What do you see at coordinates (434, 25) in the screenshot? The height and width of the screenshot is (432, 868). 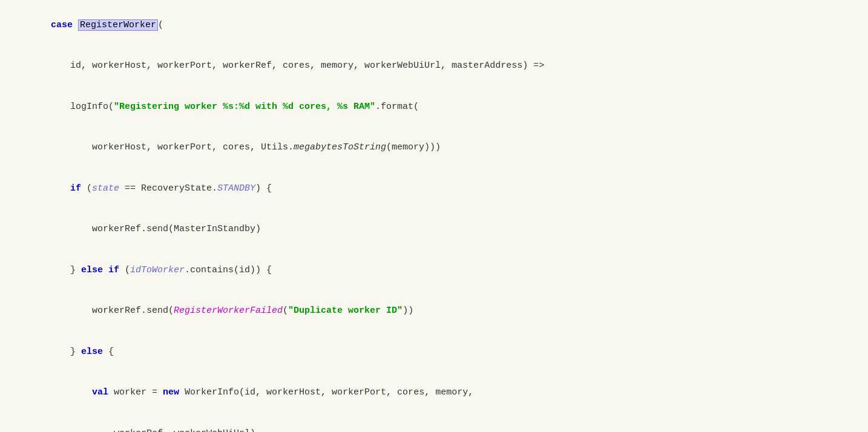 I see `code-line-1: case RegisterWorker(` at bounding box center [434, 25].